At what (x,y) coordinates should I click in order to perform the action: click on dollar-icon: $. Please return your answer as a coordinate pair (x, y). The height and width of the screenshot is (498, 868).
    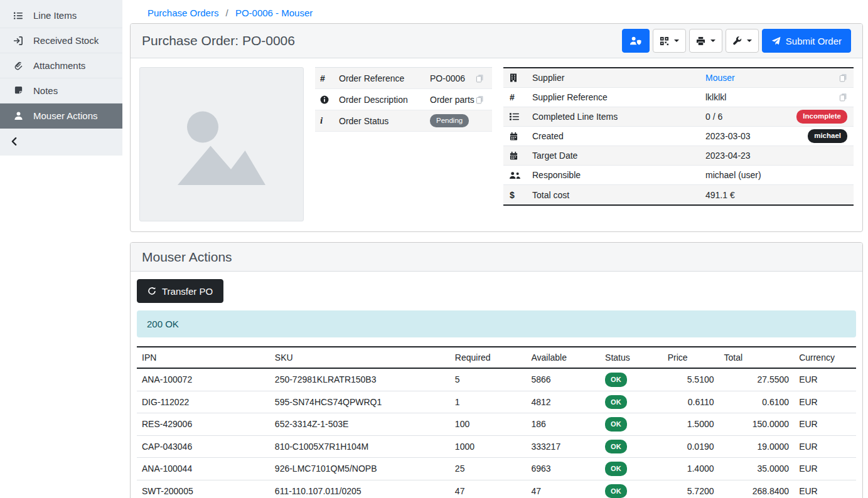
    Looking at the image, I should click on (521, 195).